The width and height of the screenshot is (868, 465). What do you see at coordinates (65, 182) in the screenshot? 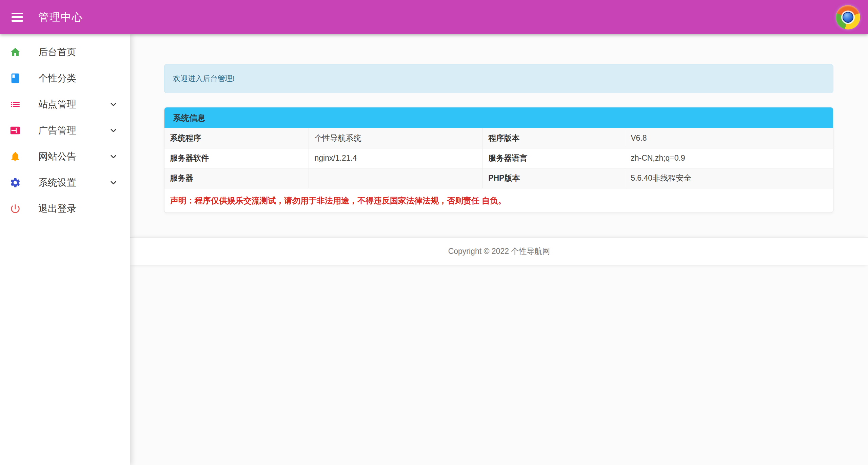
I see `sidebar-item-settings: 系统设置` at bounding box center [65, 182].